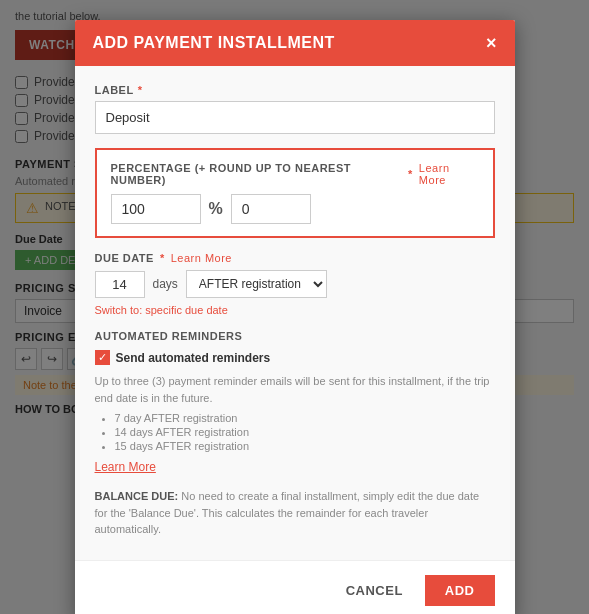  I want to click on percentage-learn-more-link: Learn More, so click(449, 174).